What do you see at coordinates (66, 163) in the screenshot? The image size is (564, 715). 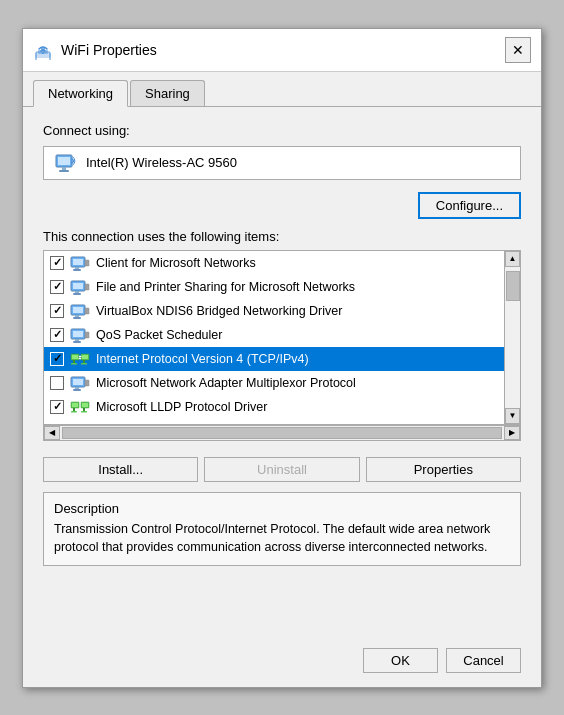 I see `adapter-icon` at bounding box center [66, 163].